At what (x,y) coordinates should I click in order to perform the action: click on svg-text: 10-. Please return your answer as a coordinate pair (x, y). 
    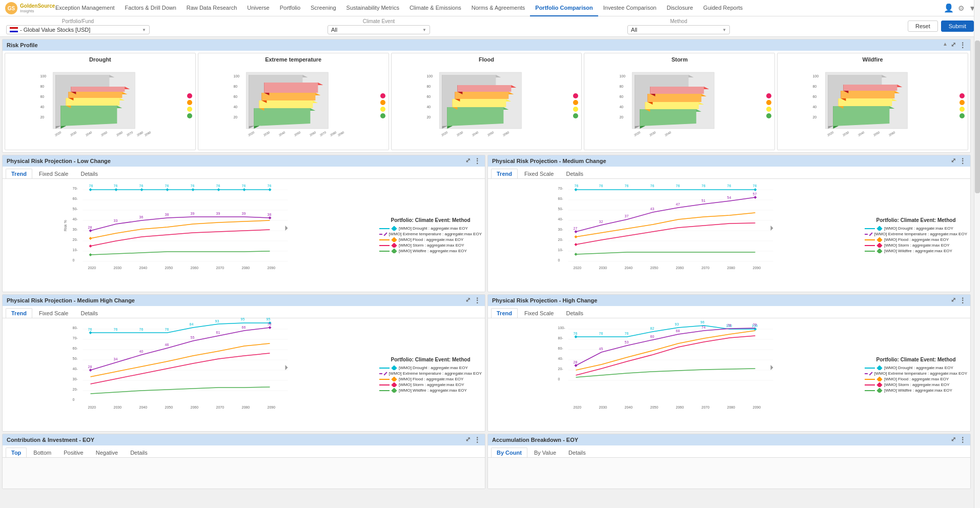
    Looking at the image, I should click on (561, 250).